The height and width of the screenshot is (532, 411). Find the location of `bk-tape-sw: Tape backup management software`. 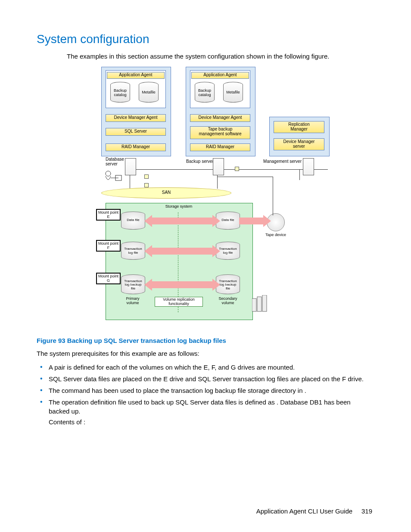

bk-tape-sw: Tape backup management software is located at coordinates (220, 133).